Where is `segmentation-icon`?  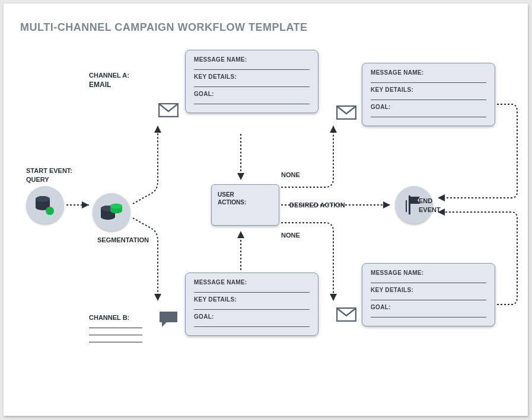
segmentation-icon is located at coordinates (112, 212).